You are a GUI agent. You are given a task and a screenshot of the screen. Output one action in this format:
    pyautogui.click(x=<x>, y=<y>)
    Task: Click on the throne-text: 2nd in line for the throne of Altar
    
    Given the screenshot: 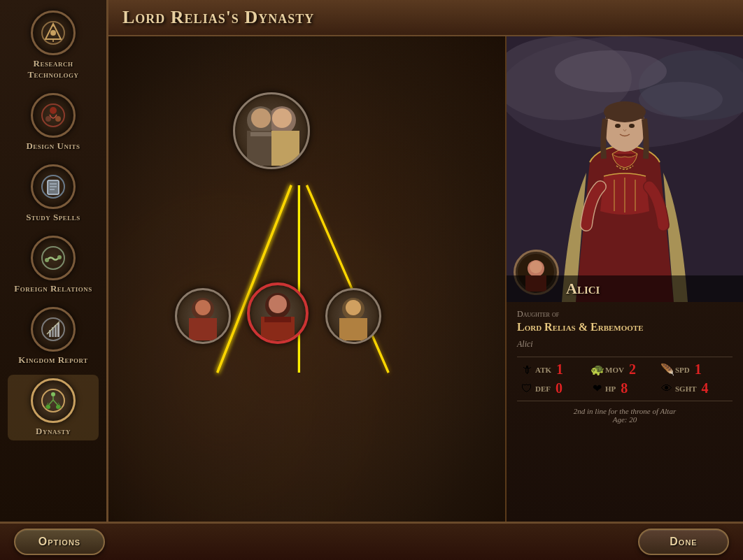 What is the action you would take?
    pyautogui.click(x=625, y=411)
    